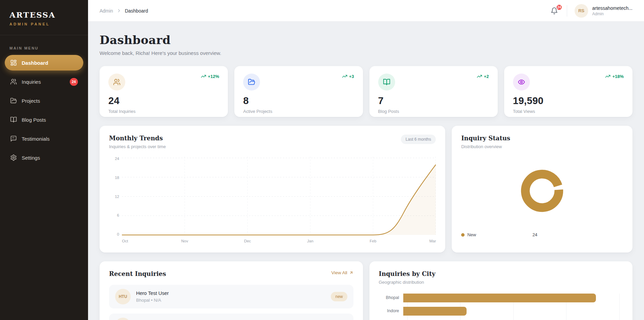  What do you see at coordinates (618, 77) in the screenshot?
I see `trend-value: +18%` at bounding box center [618, 77].